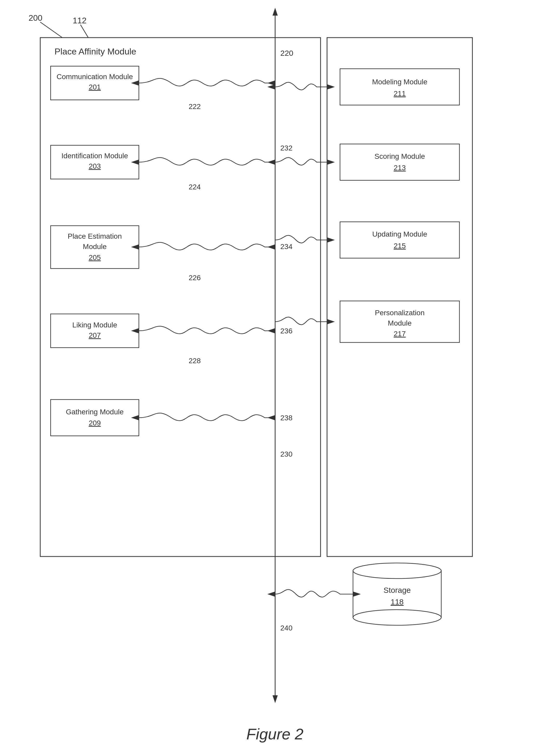 The image size is (550, 756). Describe the element at coordinates (95, 77) in the screenshot. I see `comm-module-name: Communication Module` at that location.